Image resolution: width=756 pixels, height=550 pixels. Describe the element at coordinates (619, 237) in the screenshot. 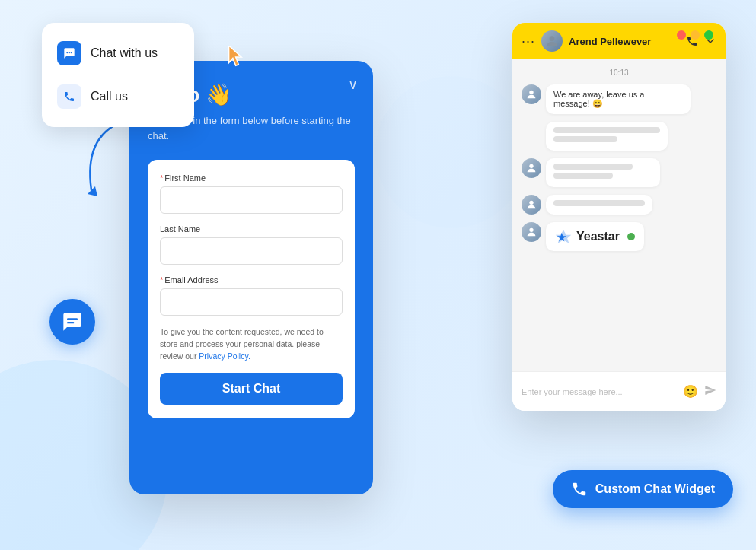

I see `yeastar-row: Yeastar` at that location.